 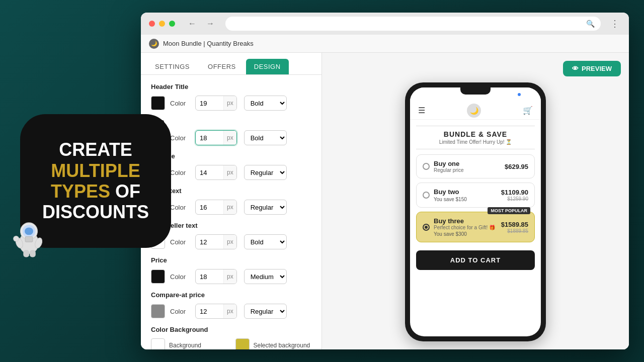 What do you see at coordinates (266, 277) in the screenshot?
I see `price-weight-select: Medium Bold Regular` at bounding box center [266, 277].